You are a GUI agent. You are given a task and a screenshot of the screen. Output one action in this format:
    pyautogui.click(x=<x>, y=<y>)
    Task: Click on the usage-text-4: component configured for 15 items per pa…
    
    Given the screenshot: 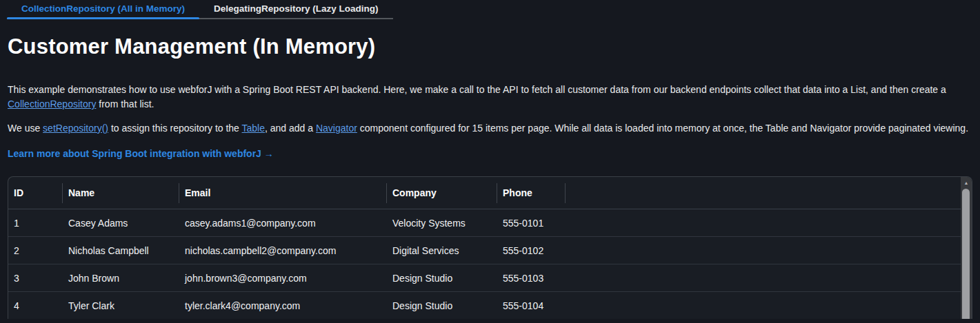 What is the action you would take?
    pyautogui.click(x=663, y=128)
    